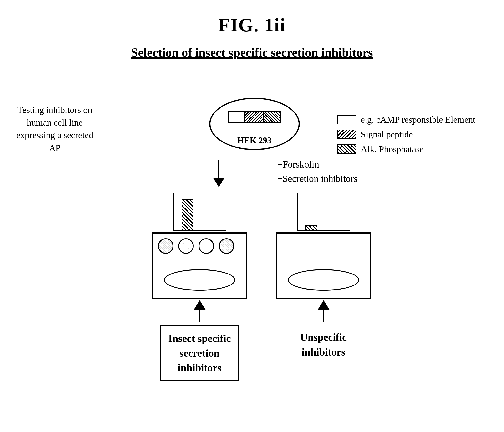 The width and height of the screenshot is (504, 432). I want to click on construct-signal, so click(254, 117).